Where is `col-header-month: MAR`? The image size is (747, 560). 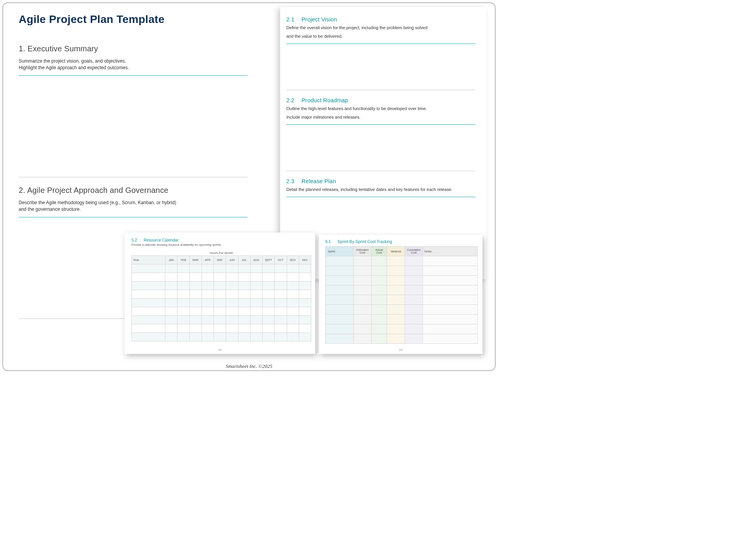 col-header-month: MAR is located at coordinates (195, 260).